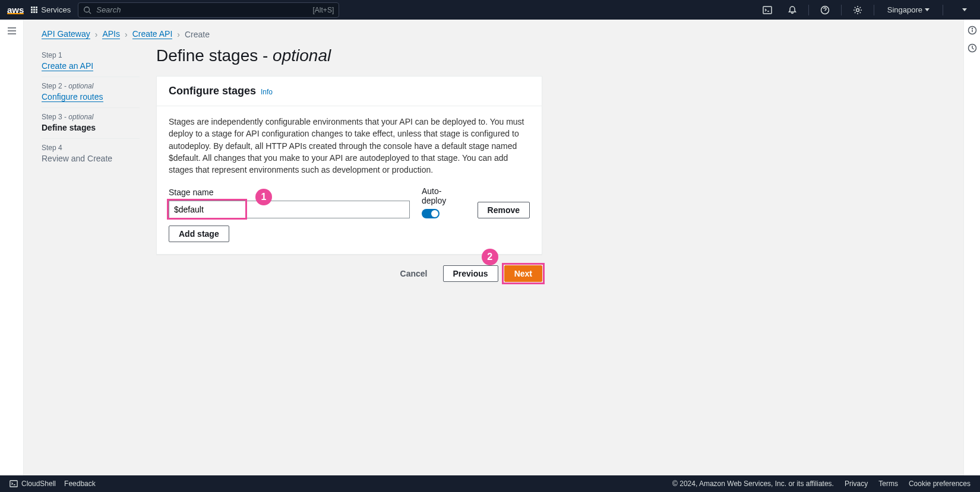  What do you see at coordinates (490, 484) in the screenshot?
I see `global-footer: CloudShell Feedback © 2024, Amazon Web S…` at bounding box center [490, 484].